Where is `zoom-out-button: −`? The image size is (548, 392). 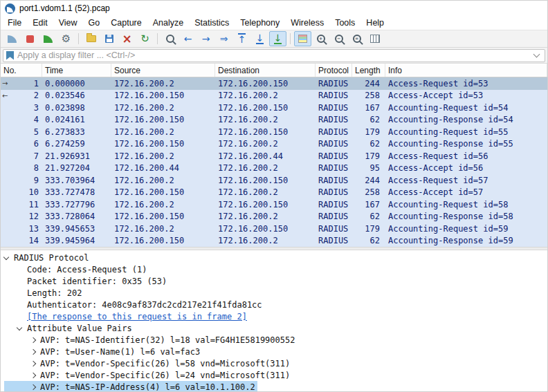
zoom-out-button: − is located at coordinates (339, 39).